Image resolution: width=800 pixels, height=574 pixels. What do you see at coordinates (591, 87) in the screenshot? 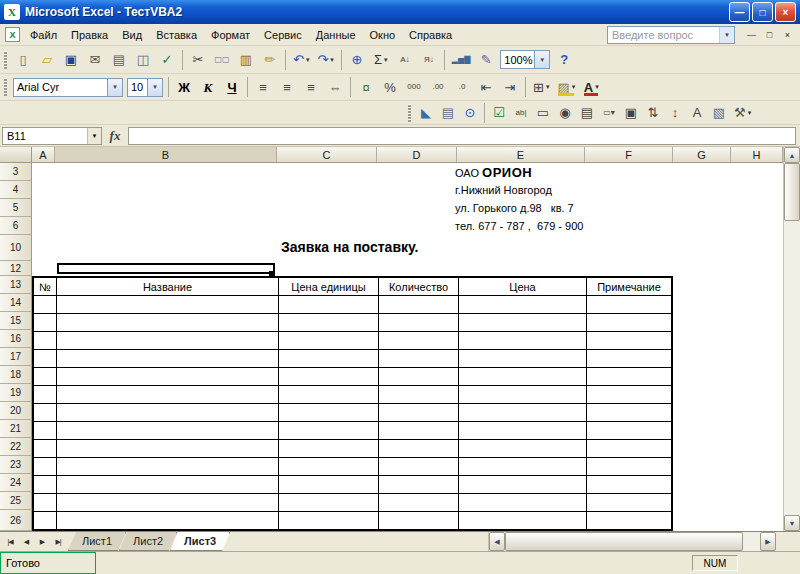
I see `font-color-icon: А▾` at bounding box center [591, 87].